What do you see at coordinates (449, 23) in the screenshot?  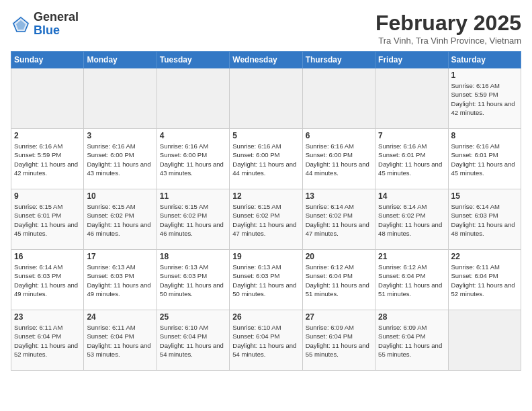 I see `month-title: February 2025` at bounding box center [449, 23].